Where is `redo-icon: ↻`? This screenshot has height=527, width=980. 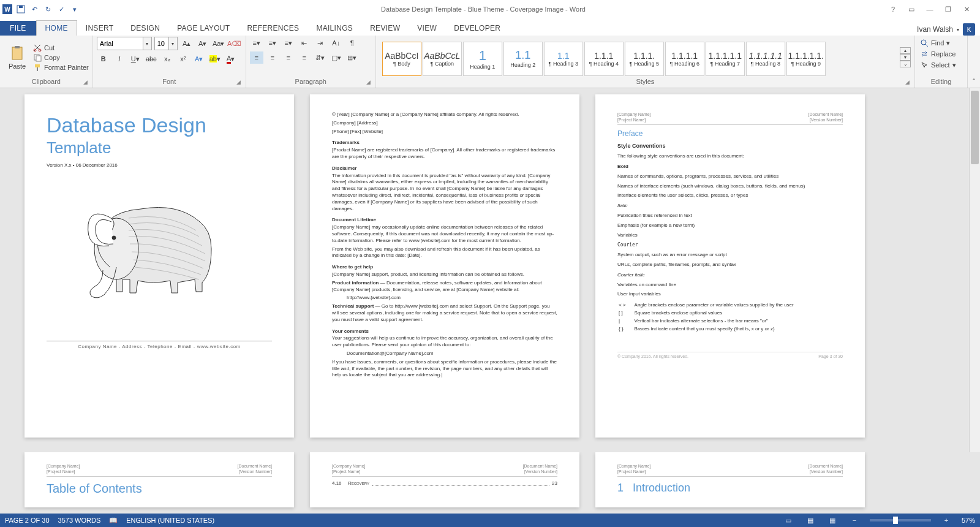 redo-icon: ↻ is located at coordinates (48, 9).